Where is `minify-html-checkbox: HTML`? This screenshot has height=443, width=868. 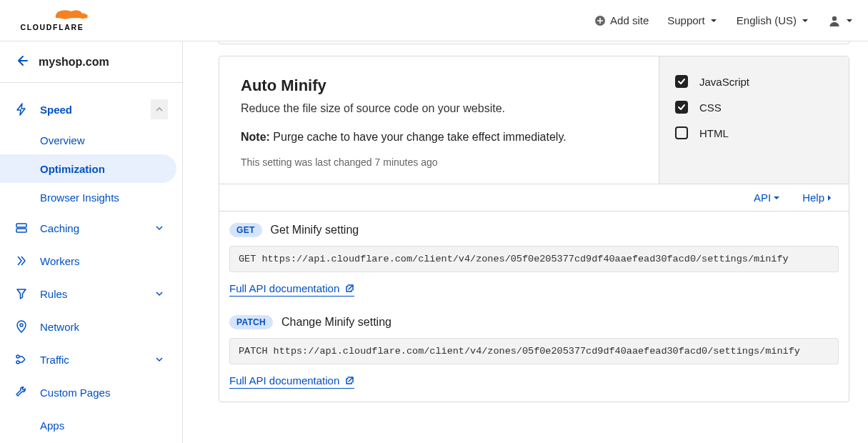
minify-html-checkbox: HTML is located at coordinates (754, 133).